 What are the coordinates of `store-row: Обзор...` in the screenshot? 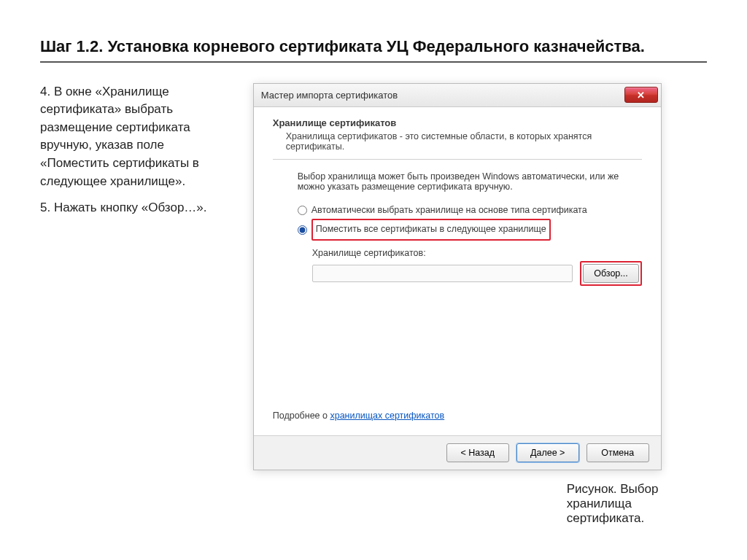 It's located at (477, 273).